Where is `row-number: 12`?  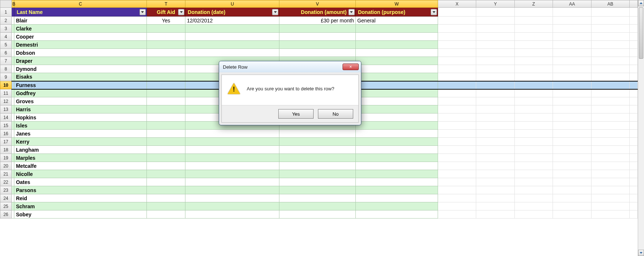
row-number: 12 is located at coordinates (6, 101).